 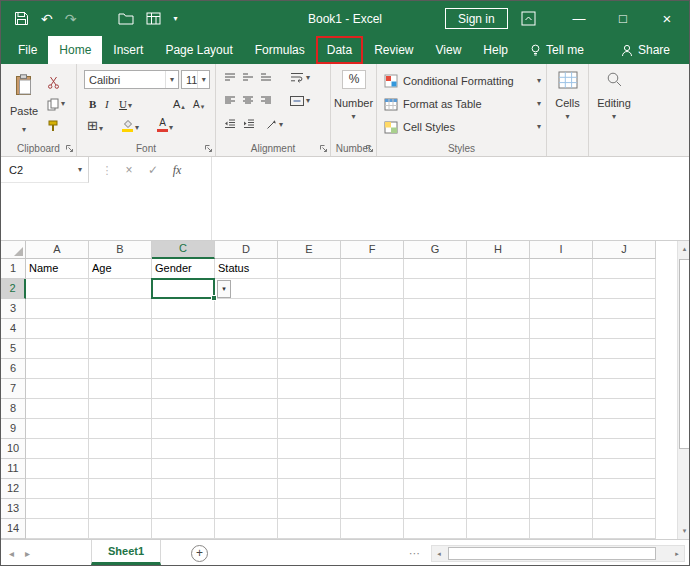 I want to click on cancel-icon: ×, so click(x=129, y=170).